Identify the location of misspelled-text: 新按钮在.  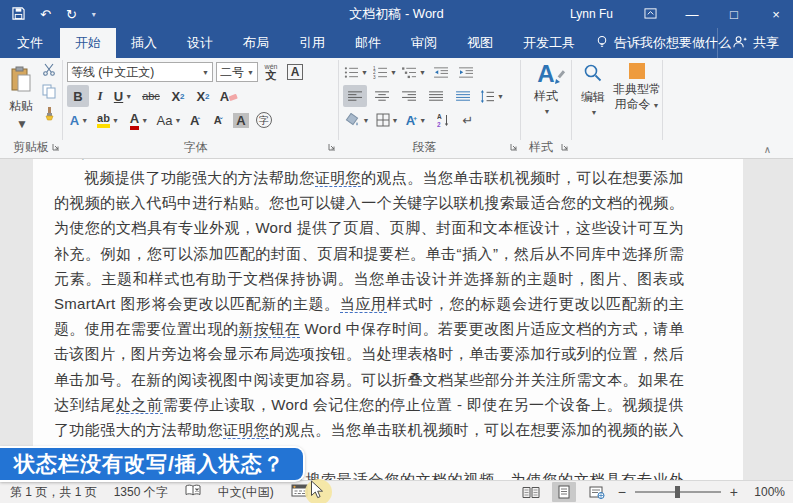
(270, 329).